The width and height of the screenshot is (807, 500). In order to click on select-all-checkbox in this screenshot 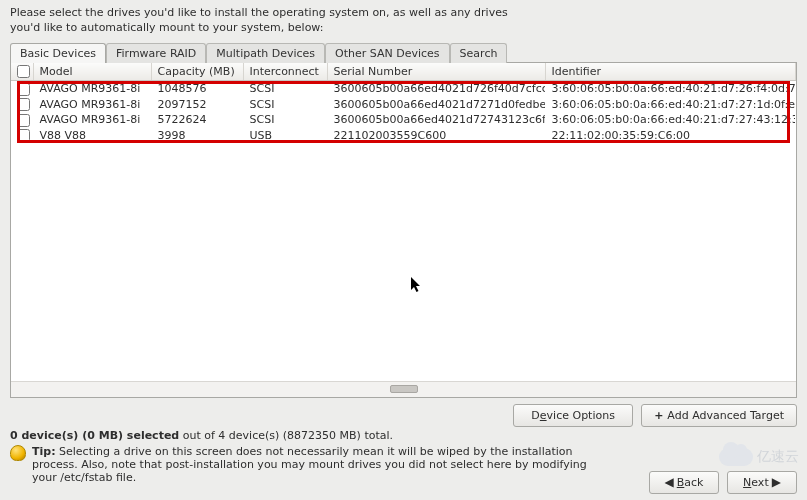, I will do `click(24, 72)`.